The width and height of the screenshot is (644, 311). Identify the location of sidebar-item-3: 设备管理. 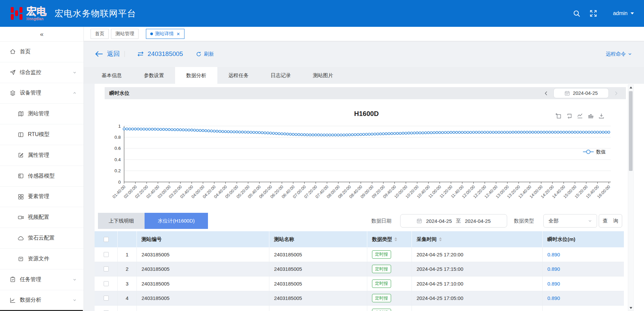
(42, 94).